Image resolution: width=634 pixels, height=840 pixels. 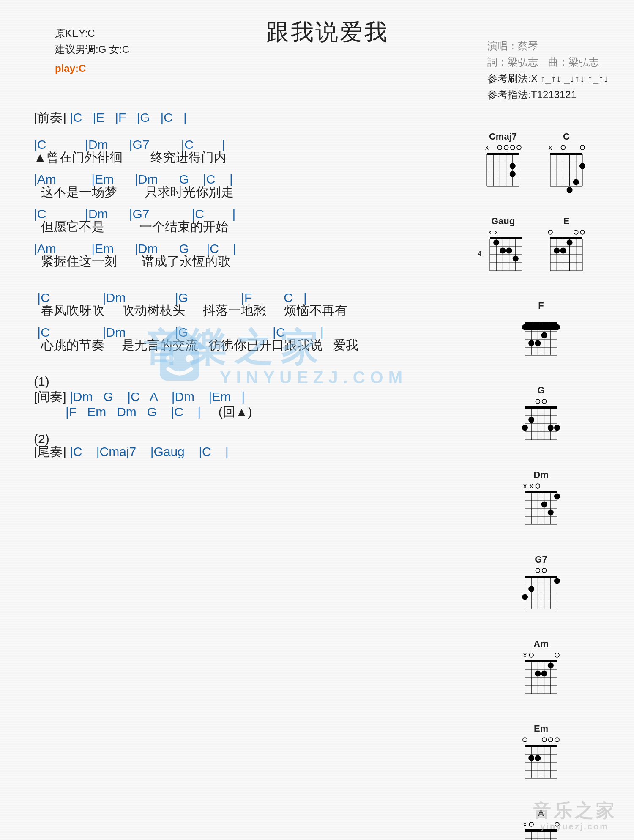 What do you see at coordinates (541, 247) in the screenshot?
I see `chord-row: Gaug4xxE` at bounding box center [541, 247].